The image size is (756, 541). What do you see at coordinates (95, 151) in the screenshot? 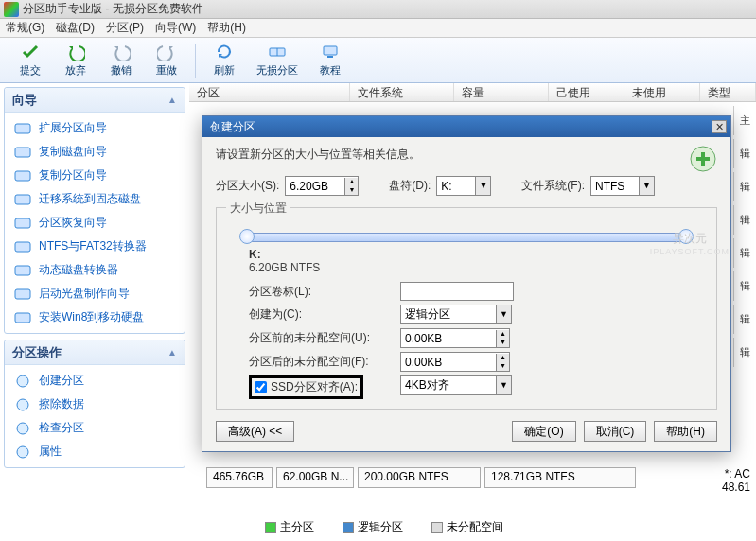
I see `wizard-item: 复制磁盘向导` at bounding box center [95, 151].